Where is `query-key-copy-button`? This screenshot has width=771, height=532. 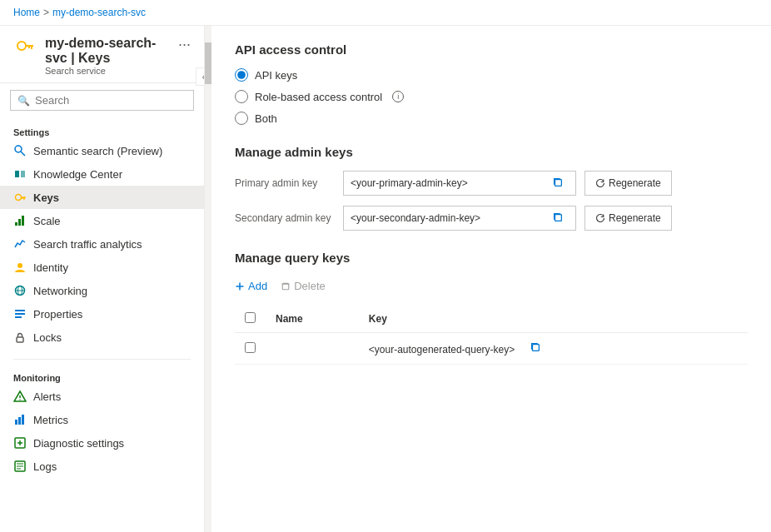
query-key-copy-button is located at coordinates (535, 348).